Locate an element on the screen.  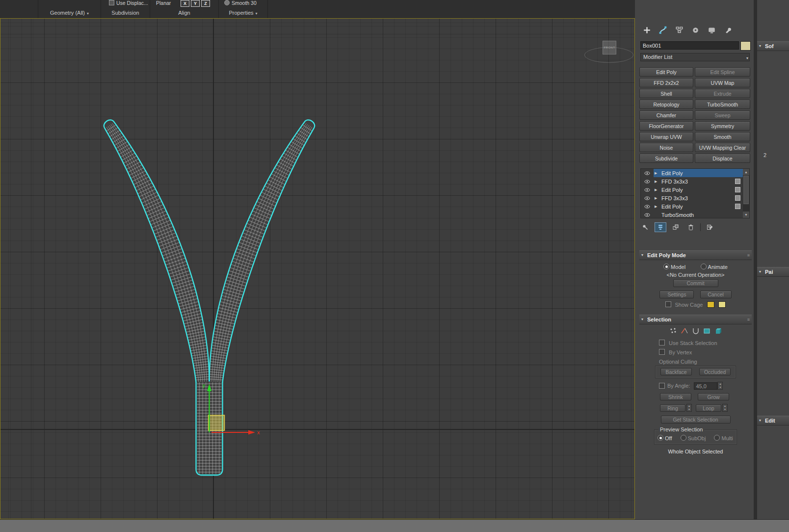
scroll-down-icon: ▼ is located at coordinates (746, 215).